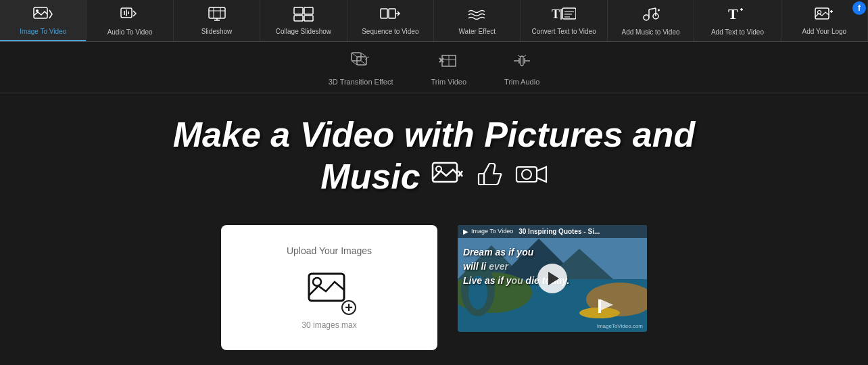 This screenshot has width=868, height=365. What do you see at coordinates (559, 231) in the screenshot?
I see `video-top-title: 30 Inspiring Quotes - Si...` at bounding box center [559, 231].